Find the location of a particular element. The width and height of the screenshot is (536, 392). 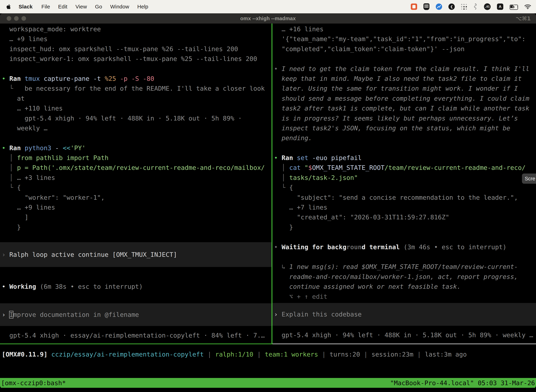

terminal-line: should send a message before completing … is located at coordinates (405, 98).